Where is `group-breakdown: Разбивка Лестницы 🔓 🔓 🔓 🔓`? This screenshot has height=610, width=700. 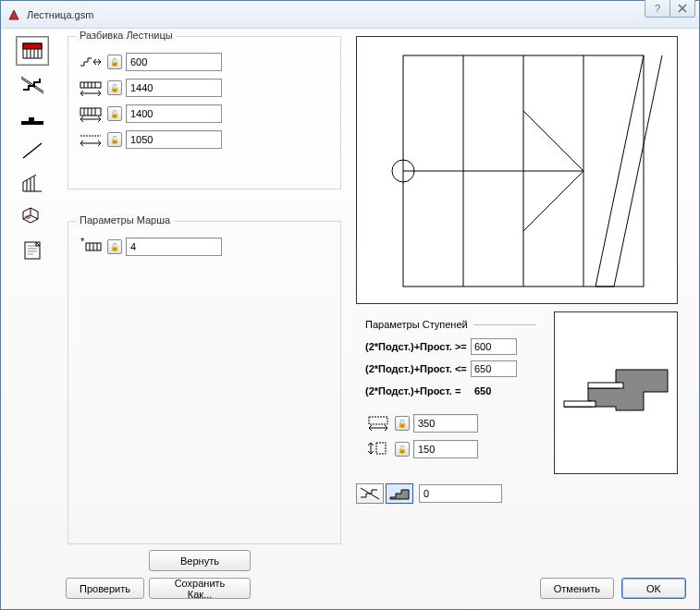 group-breakdown: Разбивка Лестницы 🔓 🔓 🔓 🔓 is located at coordinates (204, 113).